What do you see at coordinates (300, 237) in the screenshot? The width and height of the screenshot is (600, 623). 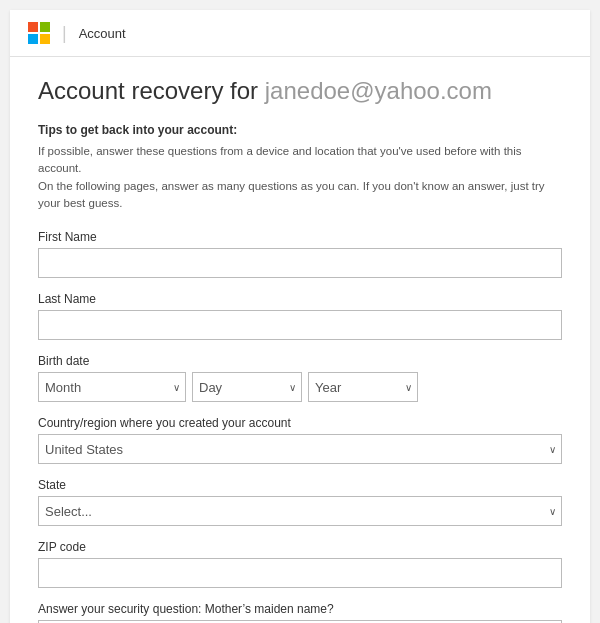 I see `first-name-label: First Name` at bounding box center [300, 237].